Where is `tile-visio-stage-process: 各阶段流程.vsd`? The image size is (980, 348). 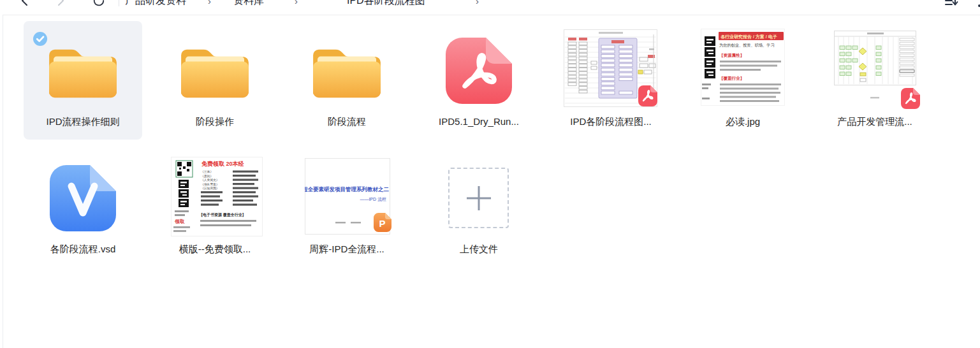
tile-visio-stage-process: 各阶段流程.vsd is located at coordinates (83, 208).